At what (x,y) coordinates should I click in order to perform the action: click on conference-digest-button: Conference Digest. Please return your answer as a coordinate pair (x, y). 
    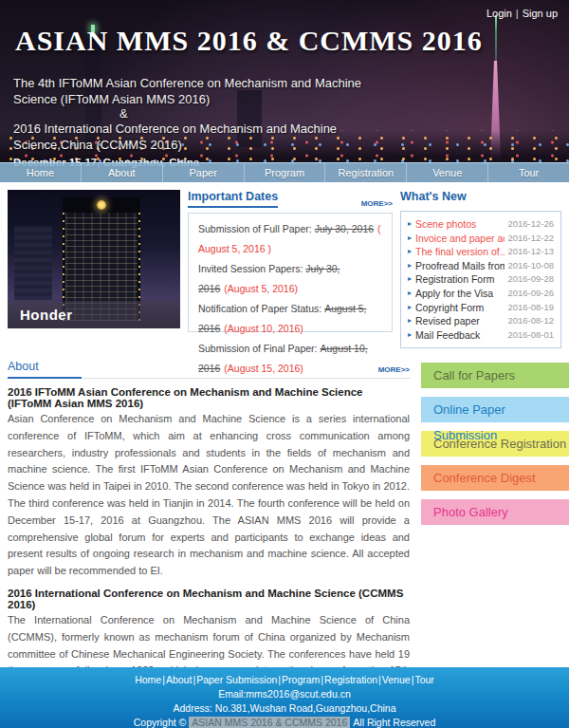
    Looking at the image, I should click on (495, 478).